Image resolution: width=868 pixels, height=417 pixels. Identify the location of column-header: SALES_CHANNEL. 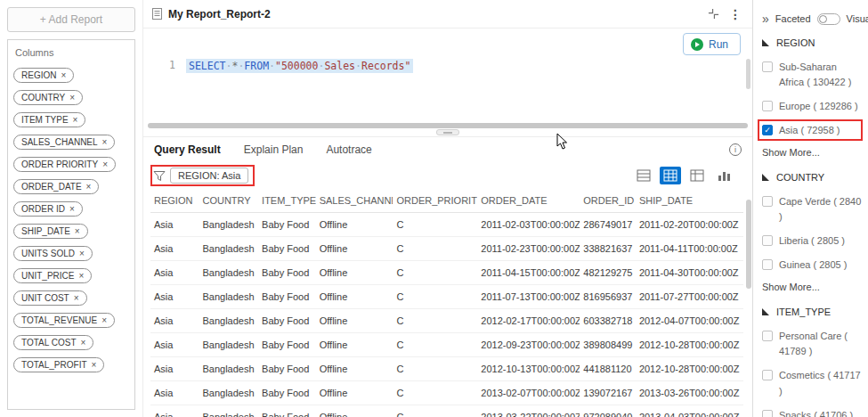
(354, 201).